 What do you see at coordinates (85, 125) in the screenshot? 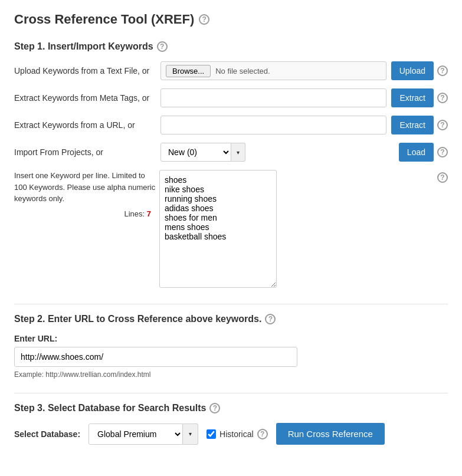
I see `url-extract-label: Extract Keywords from a URL, or` at bounding box center [85, 125].